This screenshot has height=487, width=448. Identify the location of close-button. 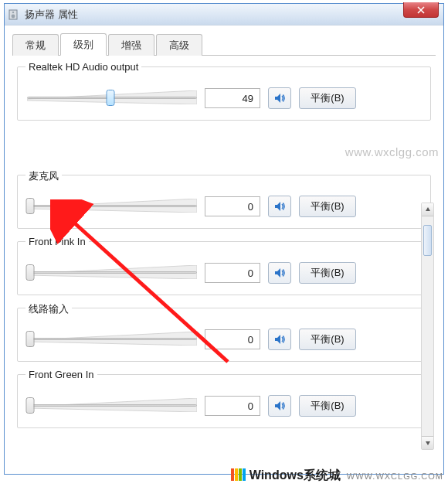
(421, 10).